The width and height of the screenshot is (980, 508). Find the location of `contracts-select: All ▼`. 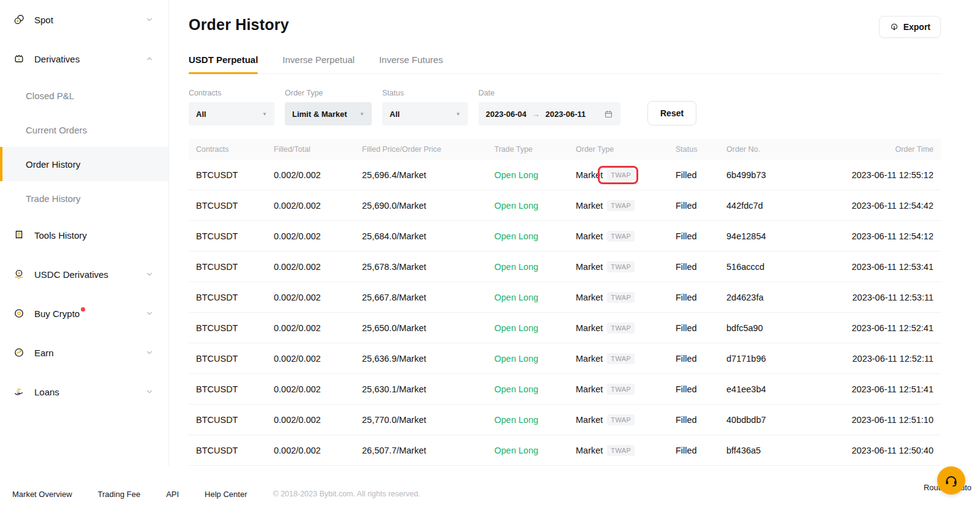

contracts-select: All ▼ is located at coordinates (232, 114).